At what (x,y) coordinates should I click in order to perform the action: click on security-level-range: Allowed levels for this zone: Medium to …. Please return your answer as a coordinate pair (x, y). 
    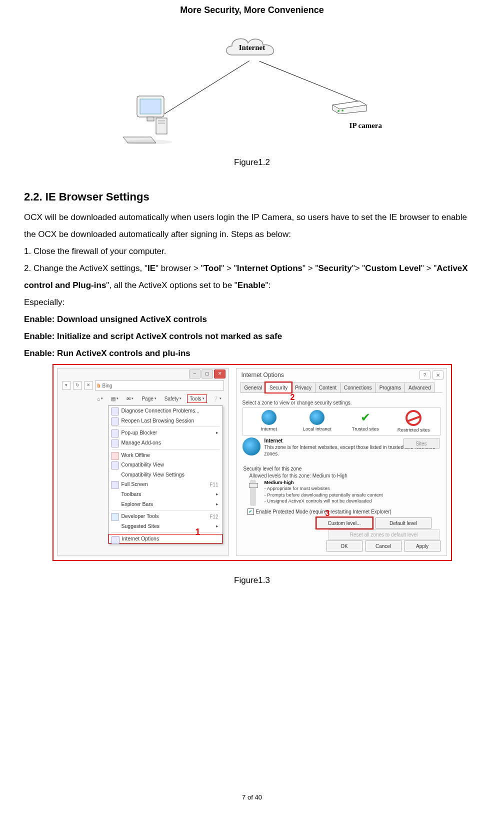
    Looking at the image, I should click on (298, 476).